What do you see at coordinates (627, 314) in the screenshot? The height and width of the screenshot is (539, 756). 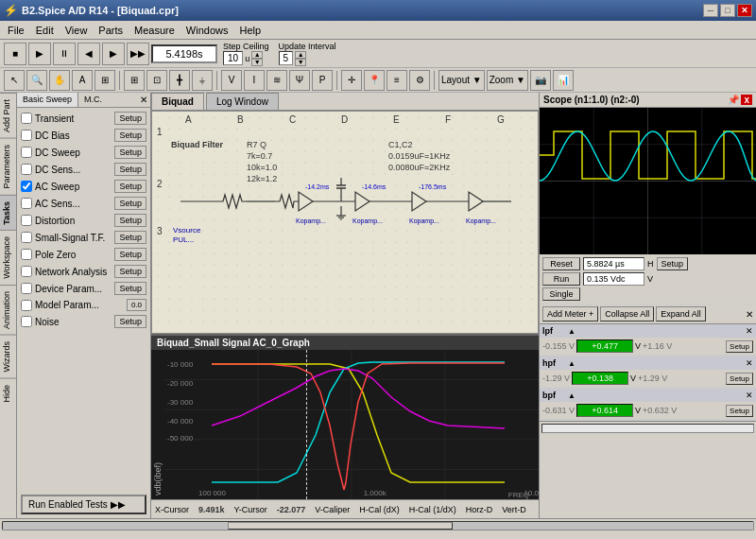 I see `collapse-all-button: Collapse All` at bounding box center [627, 314].